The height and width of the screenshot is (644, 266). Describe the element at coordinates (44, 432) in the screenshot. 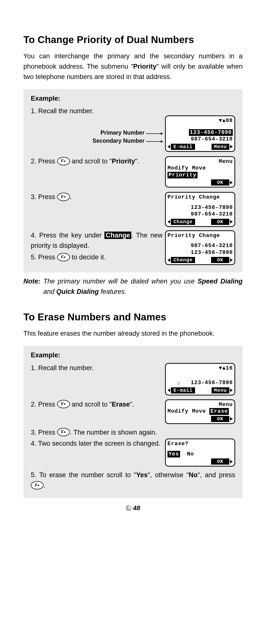

I see `s2s3a: 3. Press` at that location.